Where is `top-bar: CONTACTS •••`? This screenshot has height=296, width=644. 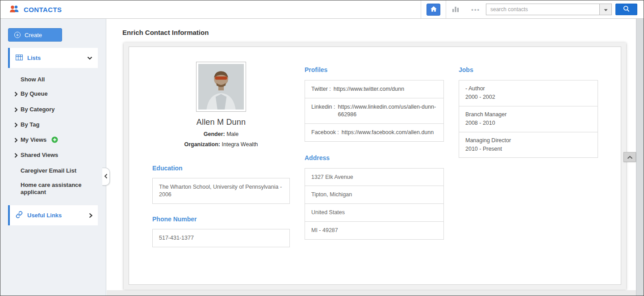
top-bar: CONTACTS ••• is located at coordinates (322, 10).